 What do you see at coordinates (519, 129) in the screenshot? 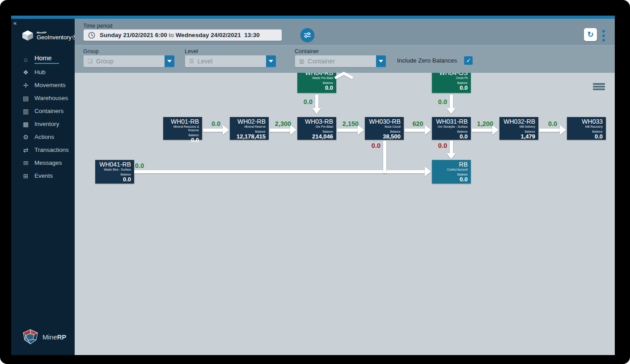
I see `diagram-node-WH032-RB: WH032-RBMill DeliveryBalance1,479` at bounding box center [519, 129].